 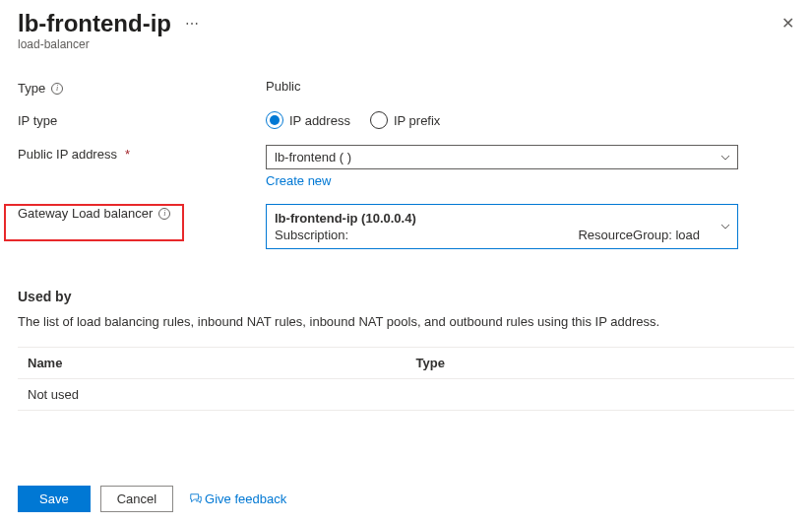 What do you see at coordinates (308, 120) in the screenshot?
I see `radio-ip-address: IP address` at bounding box center [308, 120].